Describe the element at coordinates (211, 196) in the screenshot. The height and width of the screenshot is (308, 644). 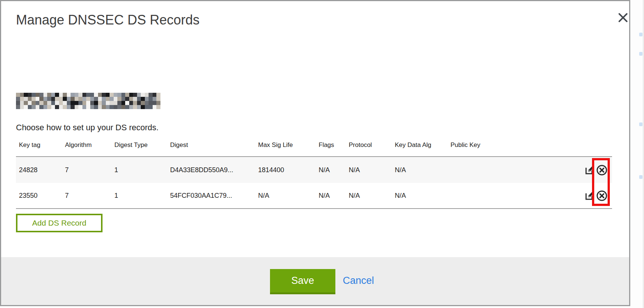
I see `cell-digest: 54FCF030AA1C79...` at that location.